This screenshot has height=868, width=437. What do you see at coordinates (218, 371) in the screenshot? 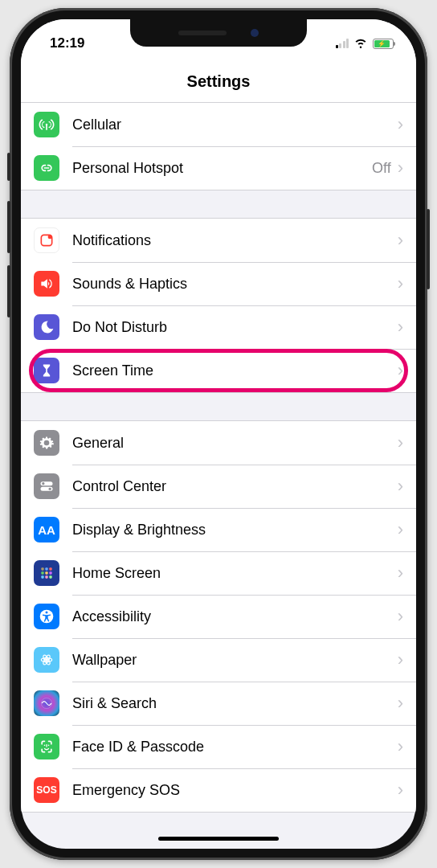
I see `row-screentime: Screen Time ›` at bounding box center [218, 371].